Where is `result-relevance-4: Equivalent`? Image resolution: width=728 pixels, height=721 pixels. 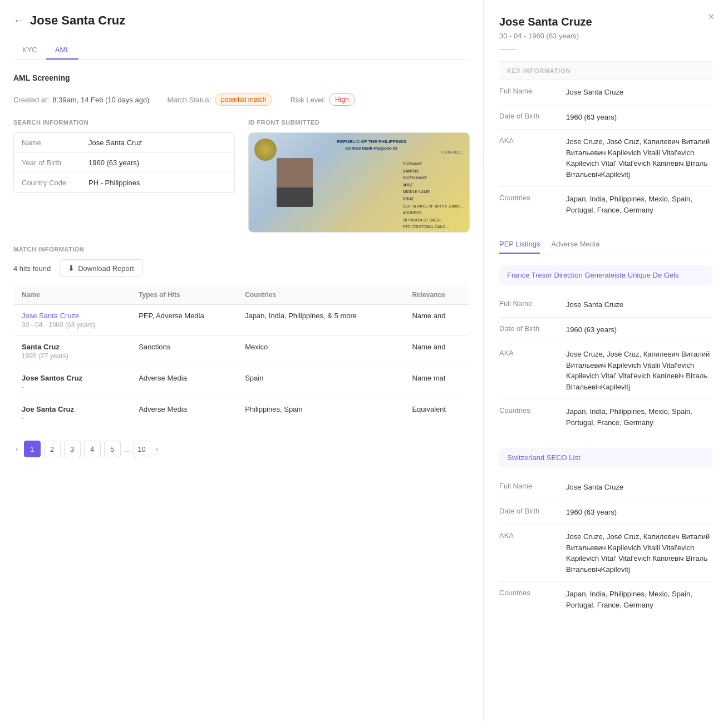 result-relevance-4: Equivalent is located at coordinates (436, 414).